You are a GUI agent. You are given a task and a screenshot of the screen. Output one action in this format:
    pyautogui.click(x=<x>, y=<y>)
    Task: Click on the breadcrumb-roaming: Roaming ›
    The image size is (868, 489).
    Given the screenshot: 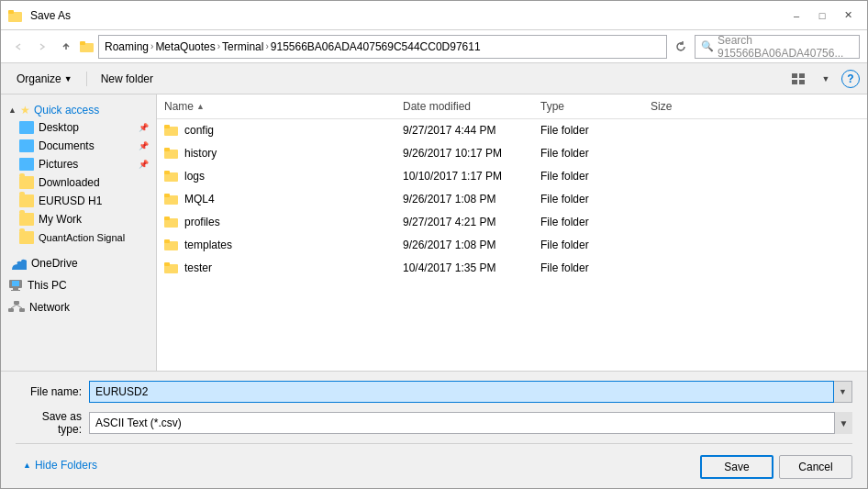 What is the action you would take?
    pyautogui.click(x=128, y=47)
    